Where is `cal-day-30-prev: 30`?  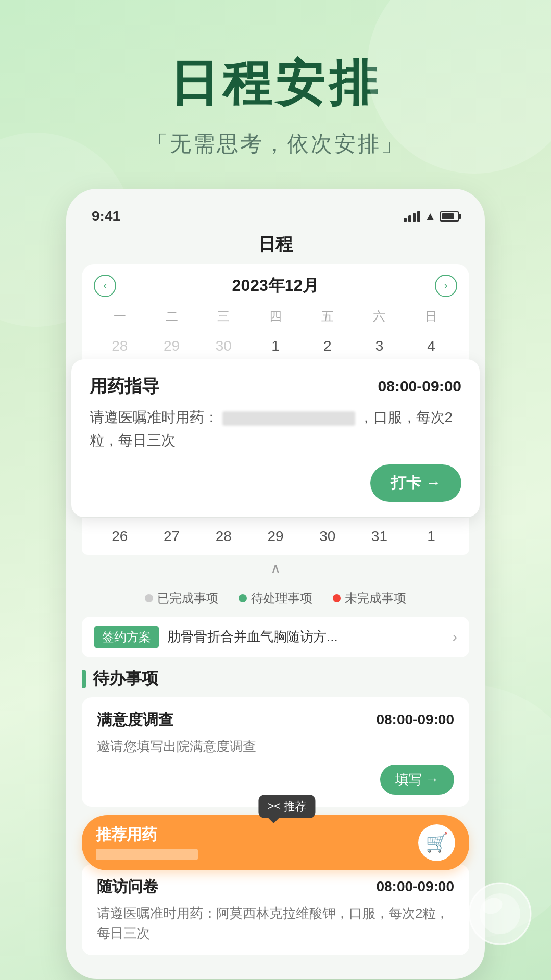
cal-day-30-prev: 30 is located at coordinates (223, 346).